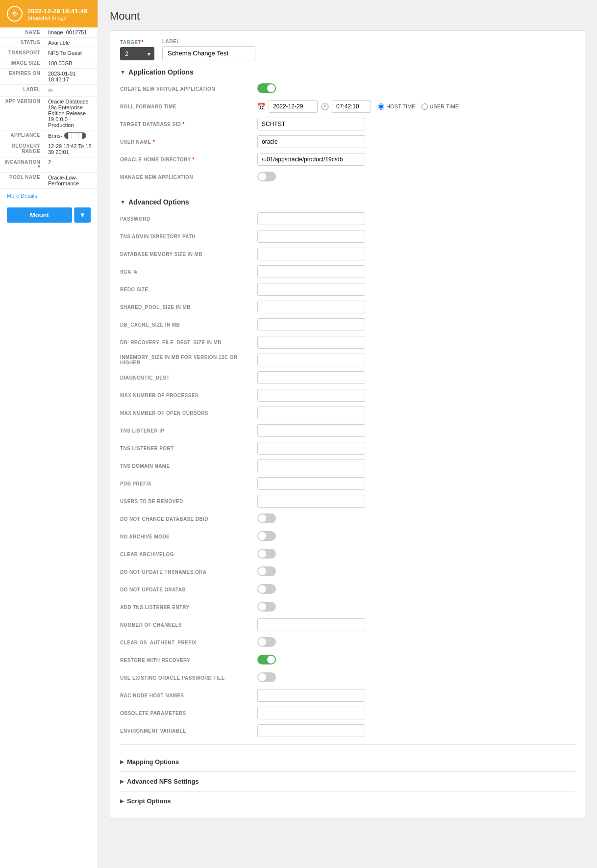 The width and height of the screenshot is (597, 868). What do you see at coordinates (348, 159) in the screenshot?
I see `oracle-home-dir-row: ORACLE HOME DIRECTORY *` at bounding box center [348, 159].